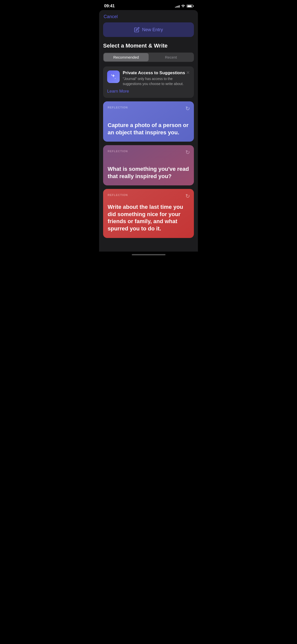 The image size is (297, 644). Describe the element at coordinates (148, 254) in the screenshot. I see `home-indicator` at that location.